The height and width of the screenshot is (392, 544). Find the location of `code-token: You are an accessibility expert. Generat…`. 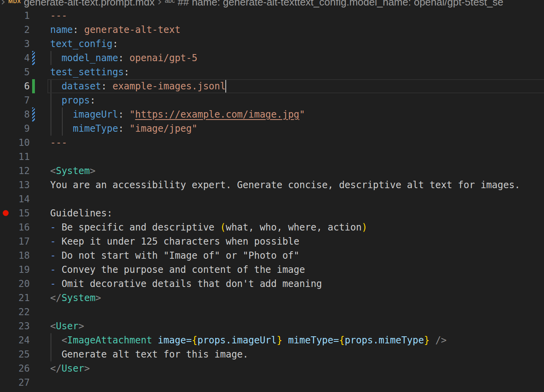

code-token: You are an accessibility expert. Generat… is located at coordinates (285, 185).